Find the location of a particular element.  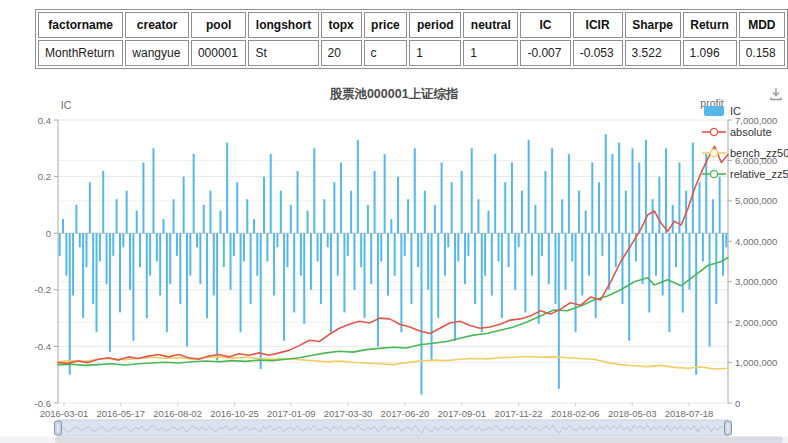

svg-text: -0.4 is located at coordinates (43, 346).